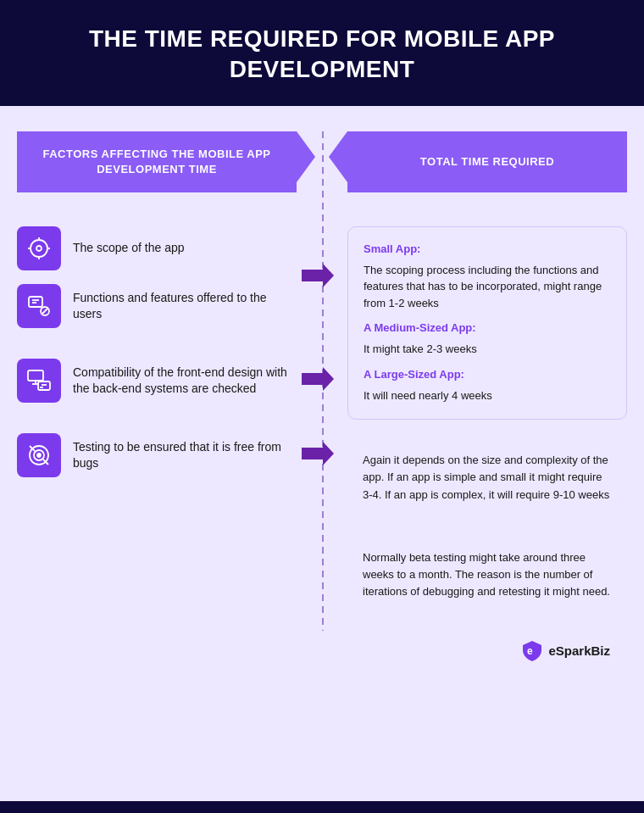 This screenshot has height=813, width=644. I want to click on brand-logo: e eSparkBiz, so click(566, 650).